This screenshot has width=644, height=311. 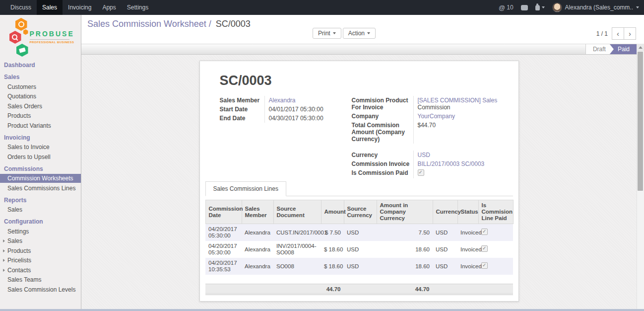 I want to click on nav-sales: Sales, so click(x=50, y=7).